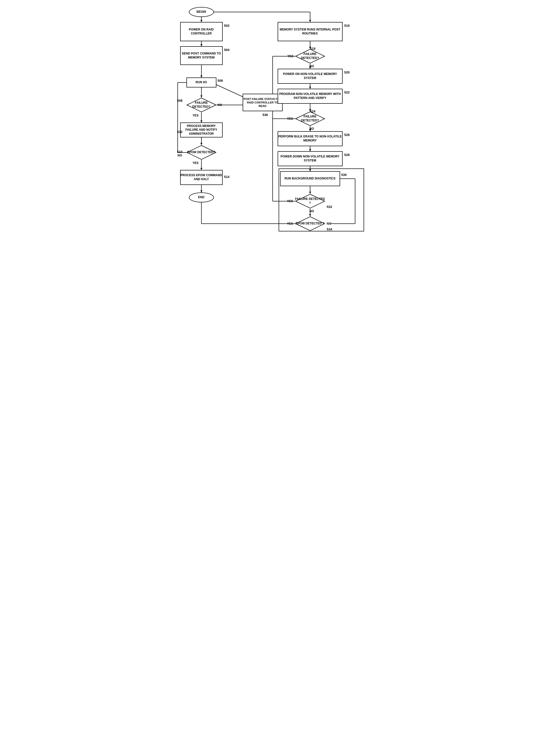  I want to click on label-510-yes: YES, so click(196, 163).